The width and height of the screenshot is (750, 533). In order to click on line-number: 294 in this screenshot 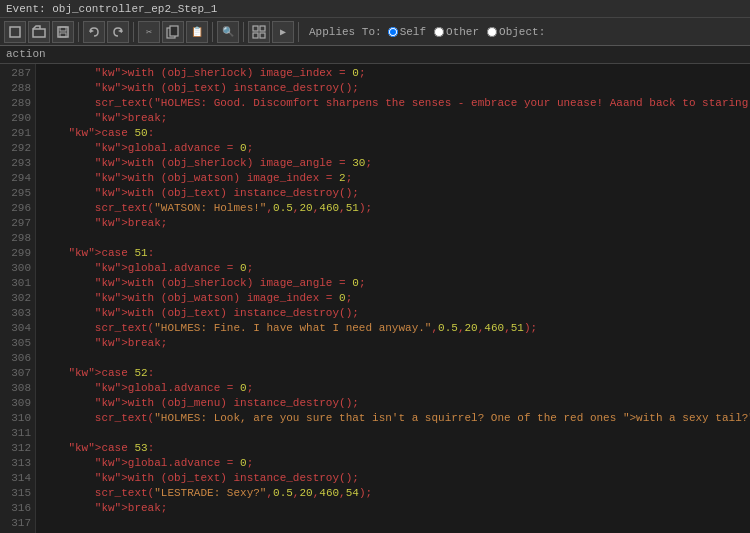, I will do `click(18, 178)`.